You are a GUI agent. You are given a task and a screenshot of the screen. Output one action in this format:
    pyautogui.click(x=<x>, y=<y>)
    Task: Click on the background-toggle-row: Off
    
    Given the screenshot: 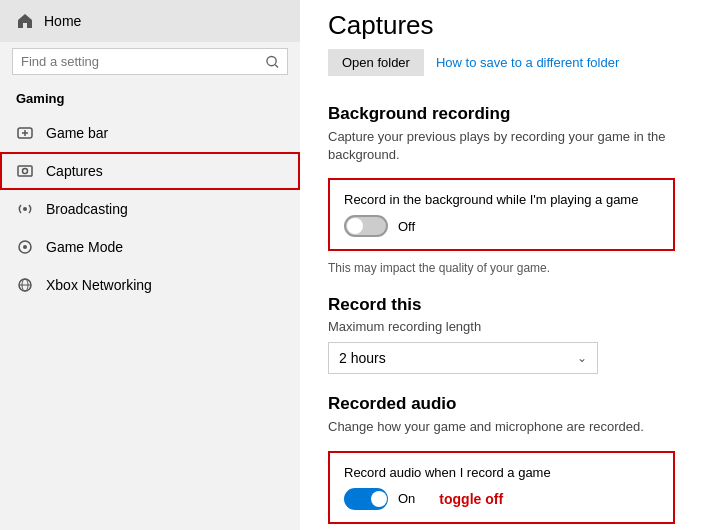 What is the action you would take?
    pyautogui.click(x=502, y=226)
    